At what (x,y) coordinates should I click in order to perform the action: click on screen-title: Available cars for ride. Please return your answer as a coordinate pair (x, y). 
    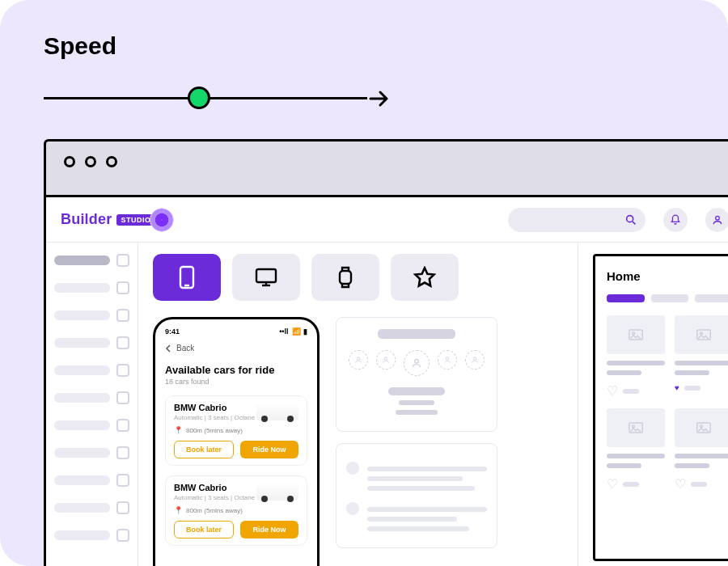
    Looking at the image, I should click on (236, 370).